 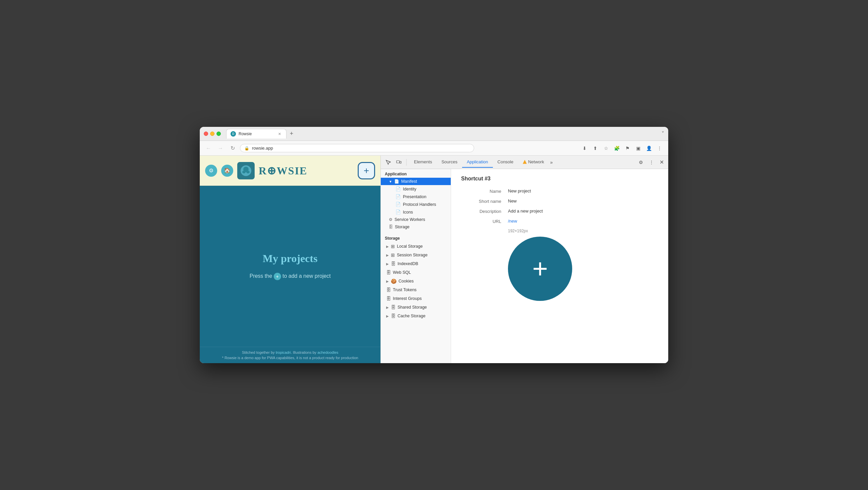 What do you see at coordinates (399, 162) in the screenshot?
I see `device-toolbar-icon` at bounding box center [399, 162].